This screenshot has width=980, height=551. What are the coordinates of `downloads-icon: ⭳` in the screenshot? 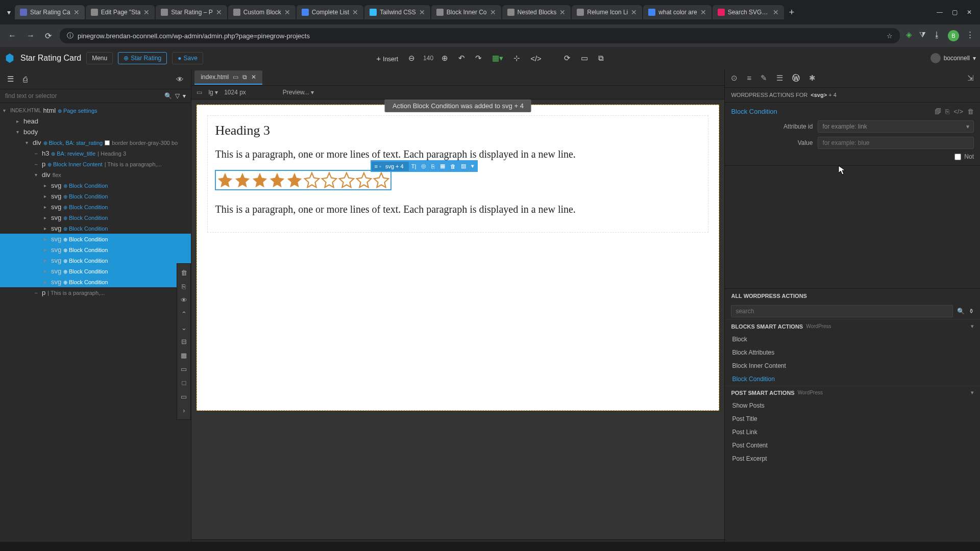 It's located at (937, 36).